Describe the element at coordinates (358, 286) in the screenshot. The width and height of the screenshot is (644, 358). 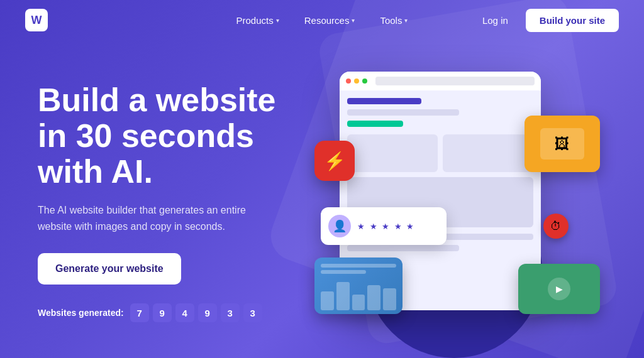
I see `chart-card` at that location.